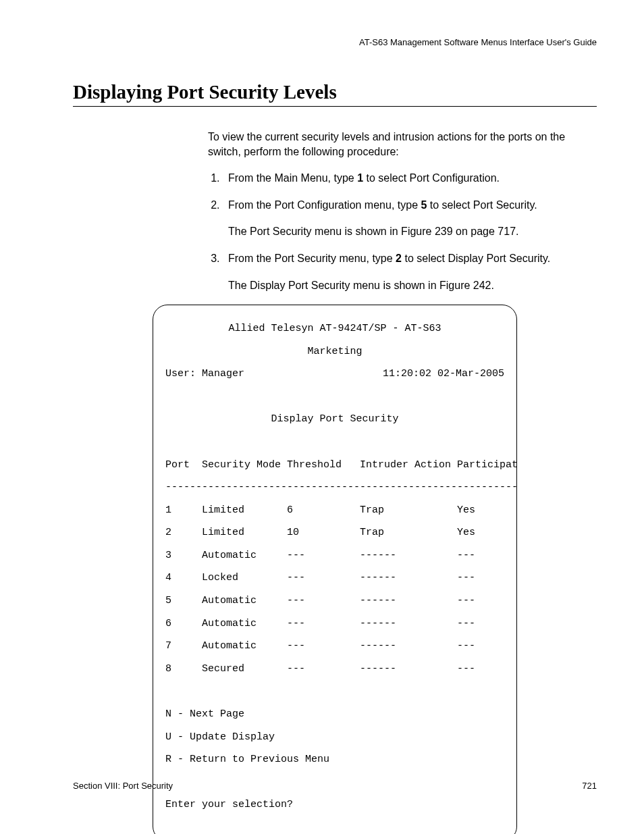 The width and height of the screenshot is (644, 834). What do you see at coordinates (410, 232) in the screenshot?
I see `step-2-sub: The Port Security menu is shown in Figur…` at bounding box center [410, 232].